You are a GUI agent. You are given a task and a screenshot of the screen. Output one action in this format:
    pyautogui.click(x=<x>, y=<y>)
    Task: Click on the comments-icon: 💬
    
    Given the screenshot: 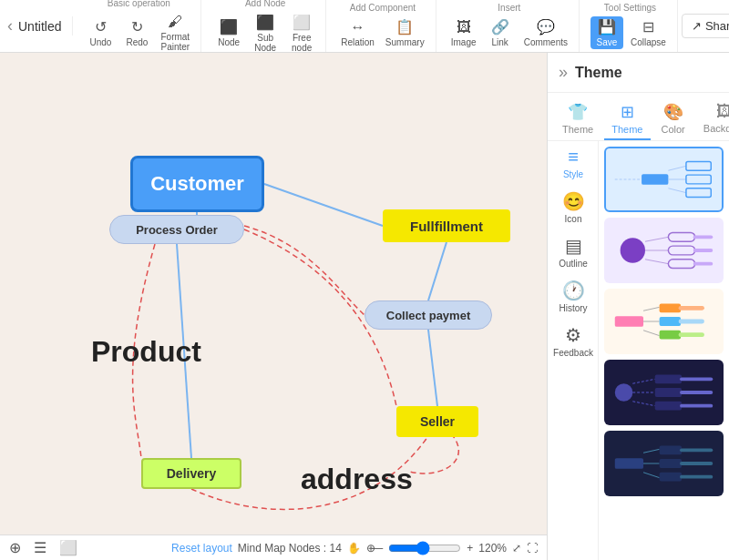 What is the action you would take?
    pyautogui.click(x=546, y=27)
    